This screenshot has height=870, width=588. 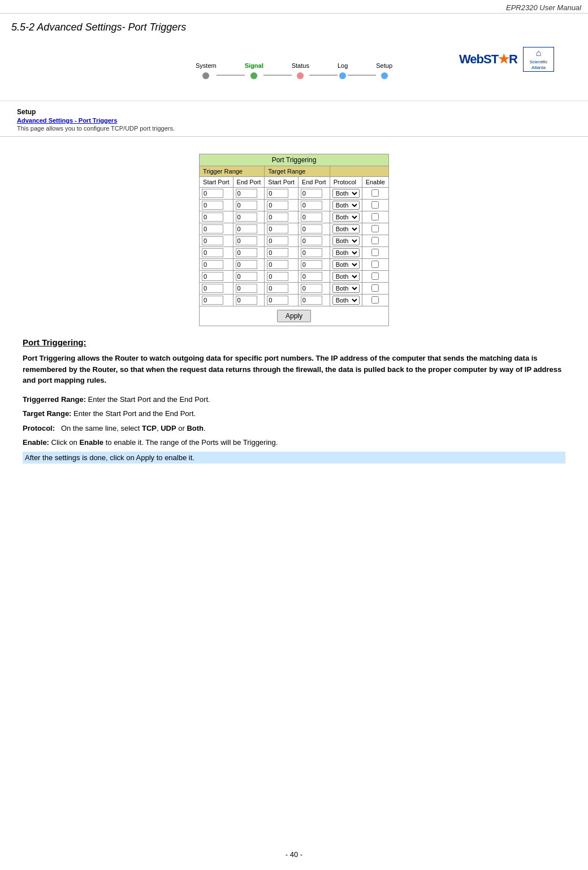 I want to click on target-port-end-row1, so click(x=312, y=205).